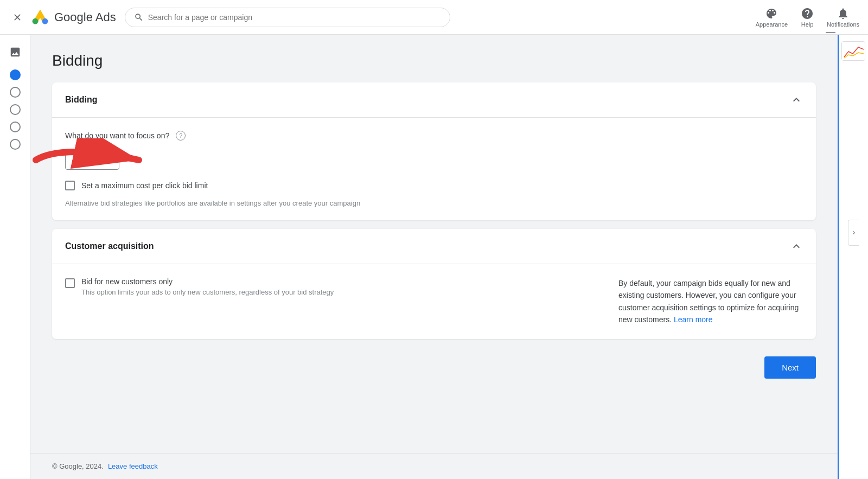 Image resolution: width=868 pixels, height=479 pixels. Describe the element at coordinates (790, 368) in the screenshot. I see `next-button: Next` at that location.